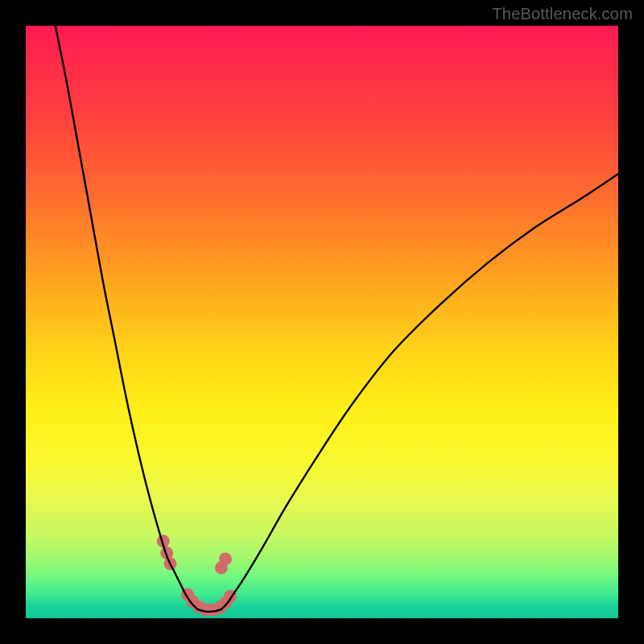  What do you see at coordinates (225, 559) in the screenshot?
I see `data-marker` at bounding box center [225, 559].